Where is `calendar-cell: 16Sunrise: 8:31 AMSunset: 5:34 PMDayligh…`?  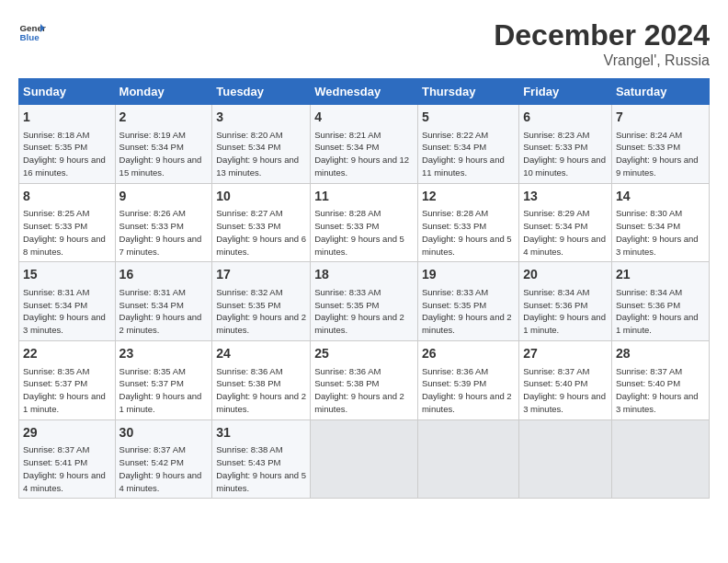
calendar-cell: 16Sunrise: 8:31 AMSunset: 5:34 PMDayligh… is located at coordinates (164, 302).